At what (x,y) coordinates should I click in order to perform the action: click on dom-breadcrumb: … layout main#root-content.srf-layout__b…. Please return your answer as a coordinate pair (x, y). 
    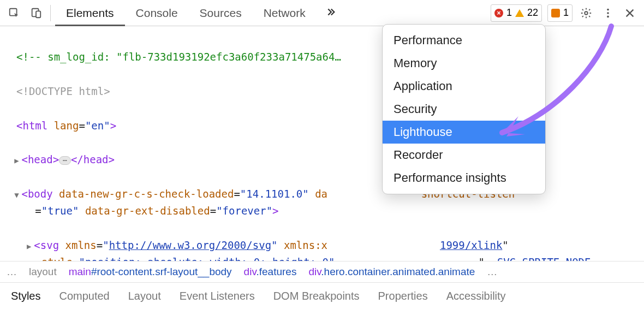
    Looking at the image, I should click on (322, 272).